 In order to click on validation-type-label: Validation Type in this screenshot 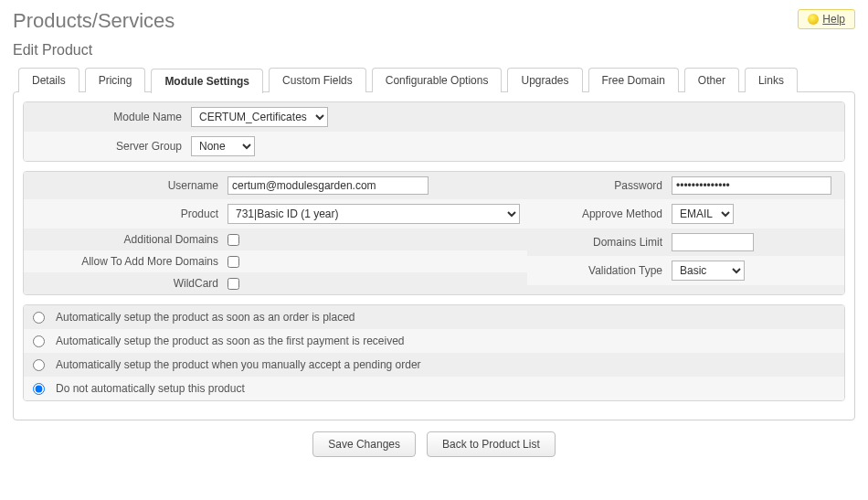, I will do `click(603, 271)`.